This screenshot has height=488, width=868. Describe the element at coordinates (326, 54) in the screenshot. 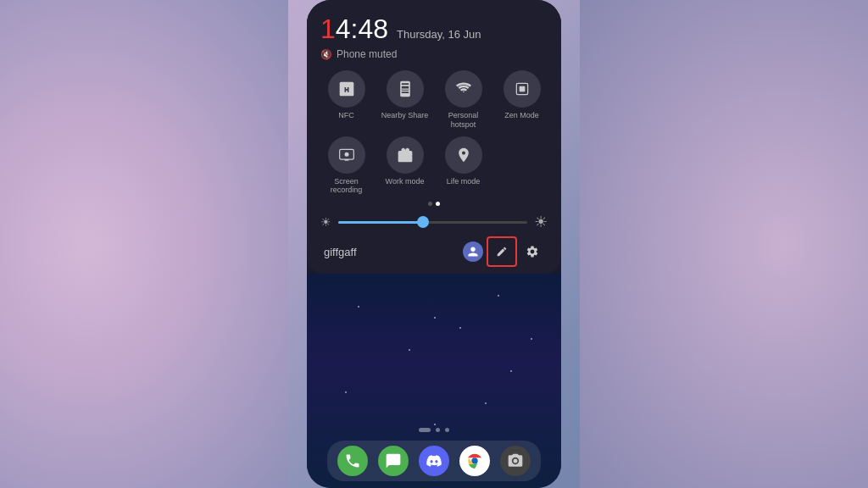

I see `muted-icon: 🔇` at that location.